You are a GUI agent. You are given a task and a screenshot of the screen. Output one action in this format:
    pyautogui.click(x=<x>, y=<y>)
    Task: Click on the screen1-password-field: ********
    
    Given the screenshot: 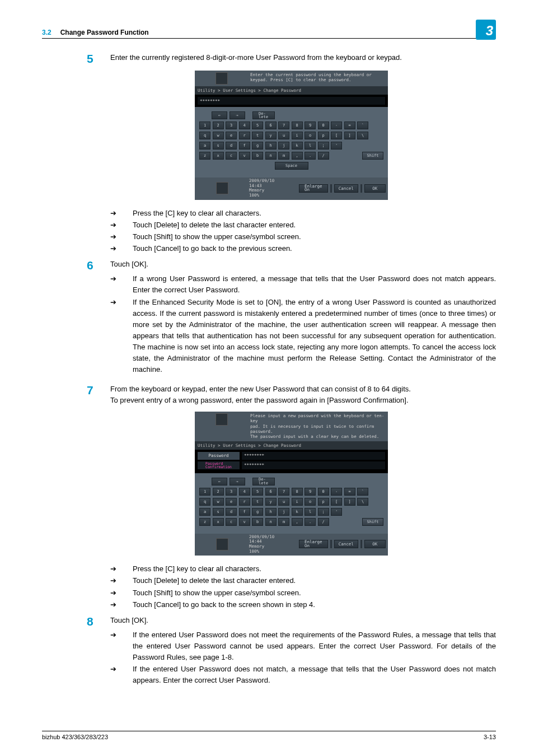 What is the action you would take?
    pyautogui.click(x=291, y=101)
    